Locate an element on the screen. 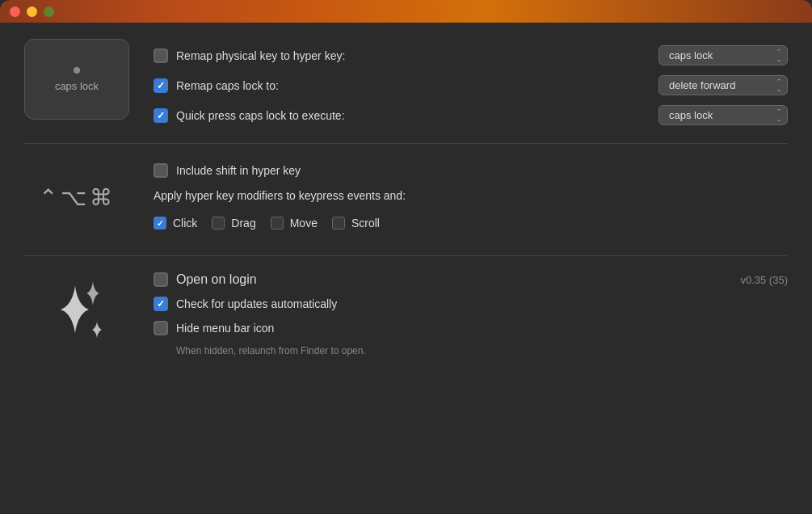 The image size is (812, 514). minimize-button is located at coordinates (32, 11).